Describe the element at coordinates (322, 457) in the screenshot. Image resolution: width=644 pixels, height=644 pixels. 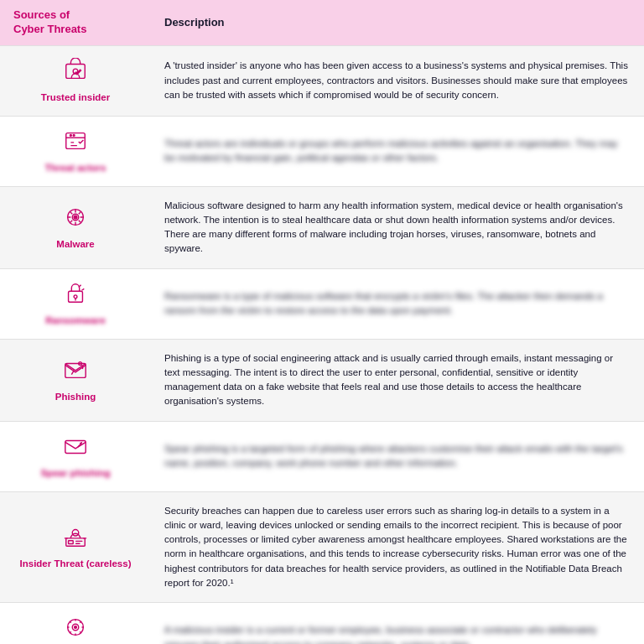
I see `row-spear-phishing: Spear phishing Spear phishing is a targe…` at that location.